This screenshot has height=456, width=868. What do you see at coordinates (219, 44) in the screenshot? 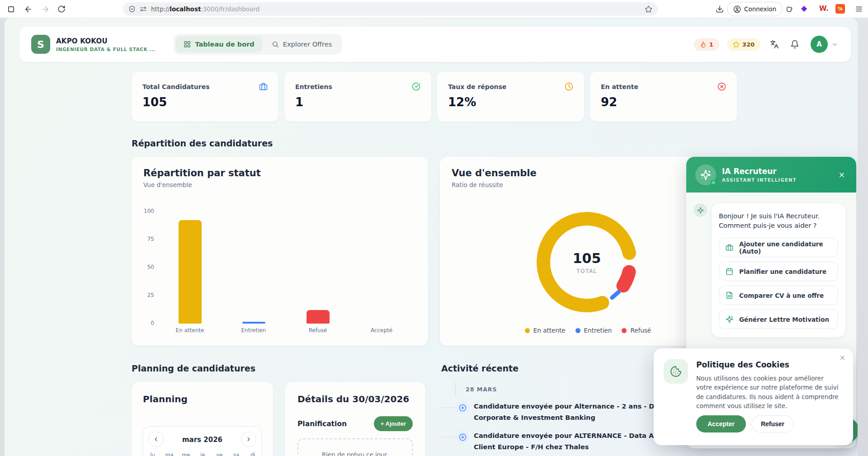
I see `tab-dashboard: Tableau de bord` at bounding box center [219, 44].